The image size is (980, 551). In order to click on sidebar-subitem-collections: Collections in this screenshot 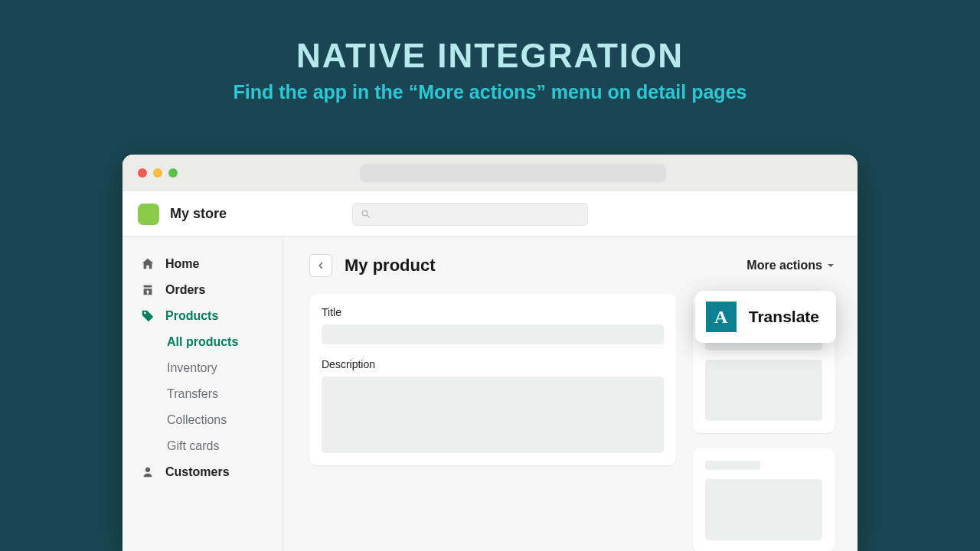, I will do `click(202, 420)`.